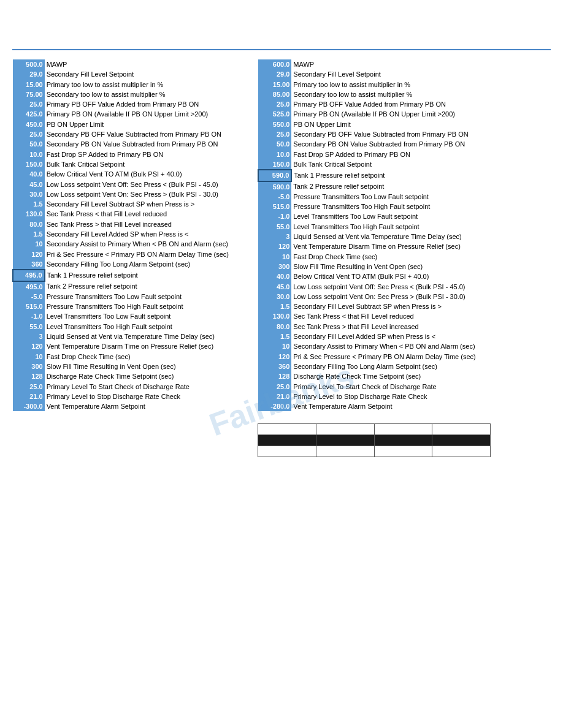 Image resolution: width=563 pixels, height=728 pixels. What do you see at coordinates (145, 346) in the screenshot?
I see `label-cell: Vent Temperature Disarm Time on Pressure…` at bounding box center [145, 346].